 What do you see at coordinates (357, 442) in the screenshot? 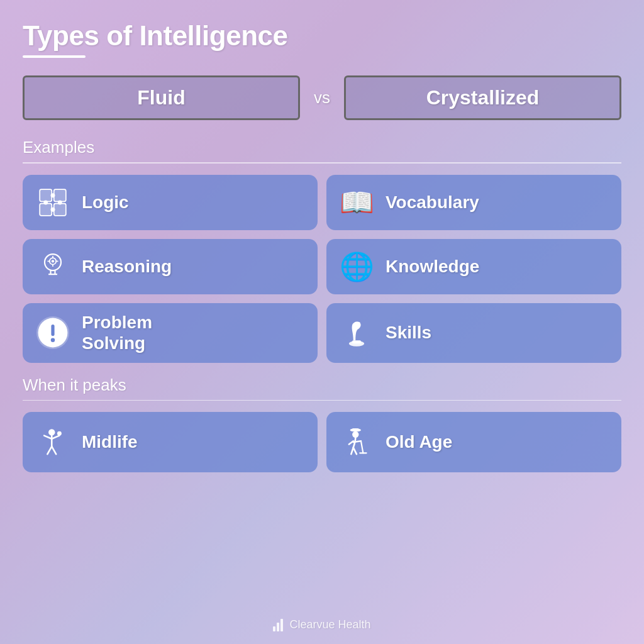
I see `person-old-icon` at bounding box center [357, 442].